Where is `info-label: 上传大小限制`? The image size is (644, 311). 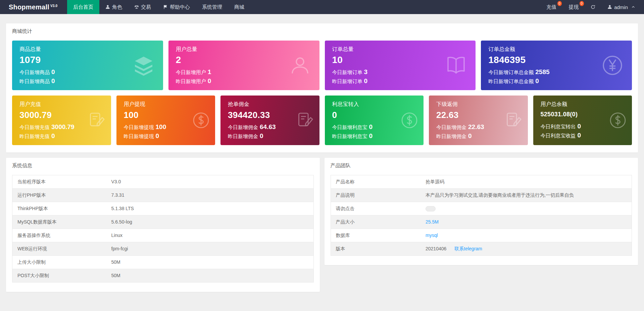 info-label: 上传大小限制 is located at coordinates (59, 262).